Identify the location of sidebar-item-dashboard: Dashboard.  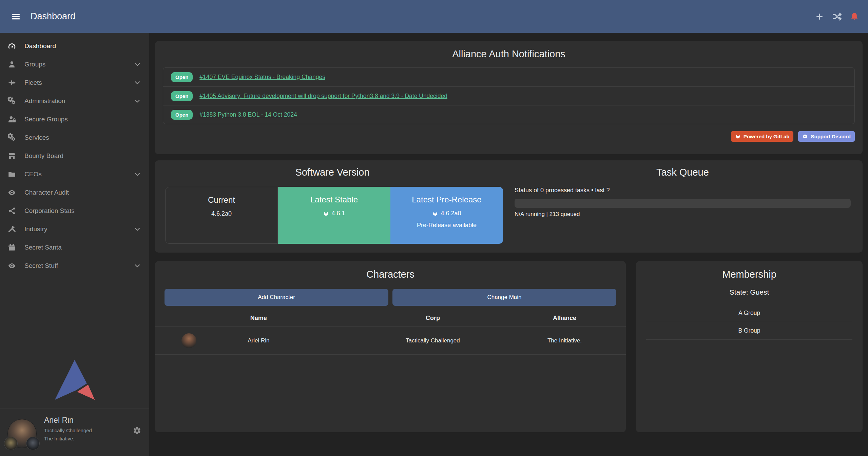
(75, 46).